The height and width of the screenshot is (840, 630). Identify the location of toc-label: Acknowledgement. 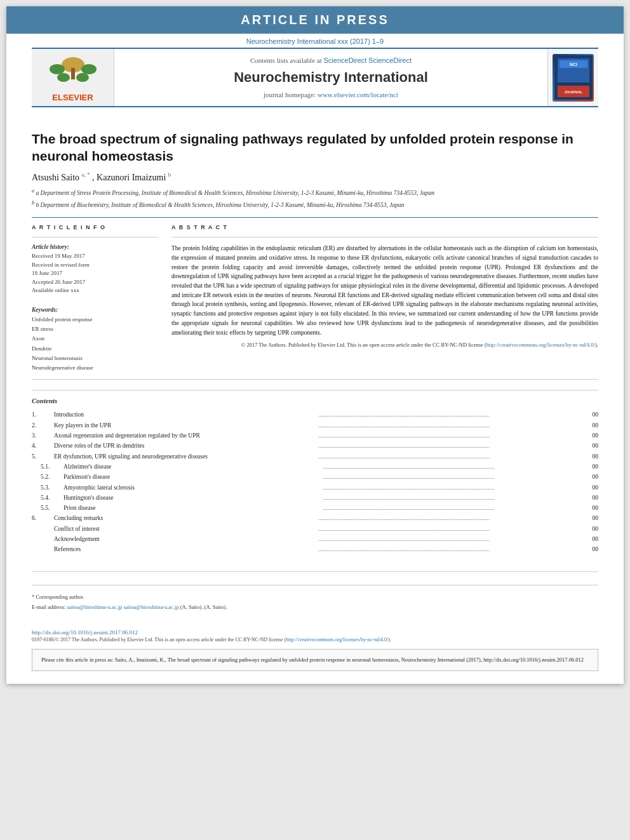
(185, 539).